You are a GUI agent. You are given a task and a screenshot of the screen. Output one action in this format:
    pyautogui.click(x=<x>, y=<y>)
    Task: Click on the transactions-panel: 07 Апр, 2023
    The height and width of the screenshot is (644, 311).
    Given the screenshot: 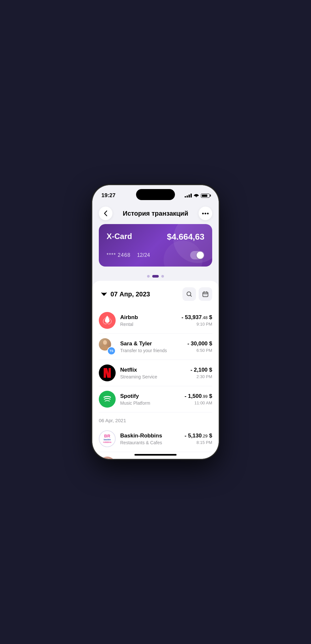 What is the action you would take?
    pyautogui.click(x=156, y=370)
    